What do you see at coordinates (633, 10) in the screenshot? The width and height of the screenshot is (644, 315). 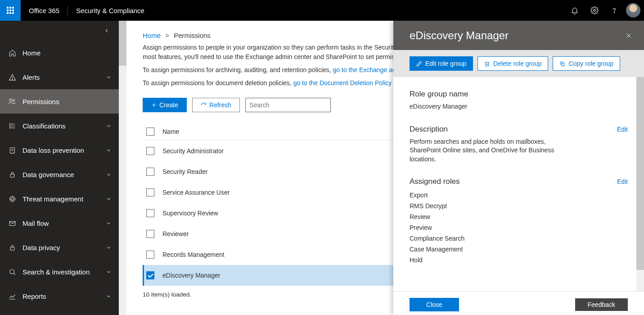 I see `user-avatar` at bounding box center [633, 10].